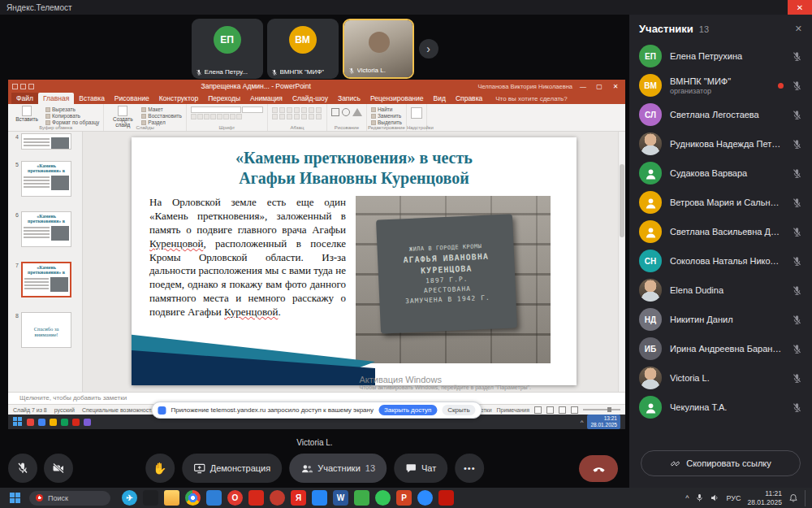 The height and width of the screenshot is (508, 812). Describe the element at coordinates (583, 86) in the screenshot. I see `ppt-minimize-button: —` at that location.